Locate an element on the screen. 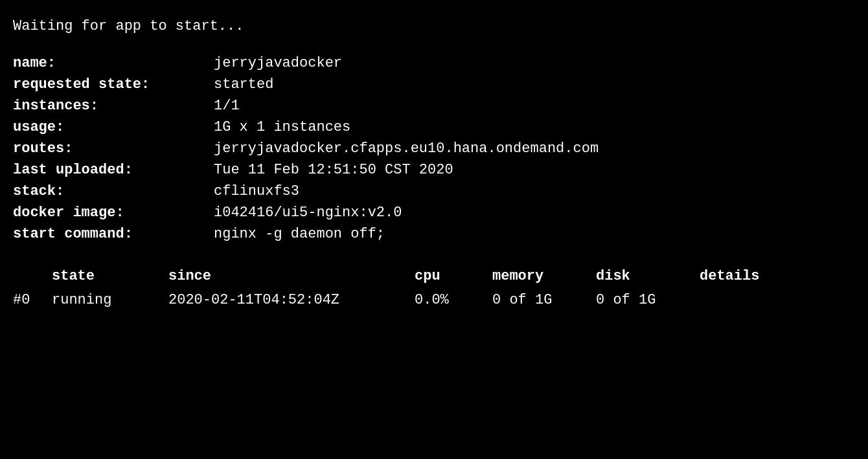 The width and height of the screenshot is (868, 459). row-index: #0 is located at coordinates (32, 300).